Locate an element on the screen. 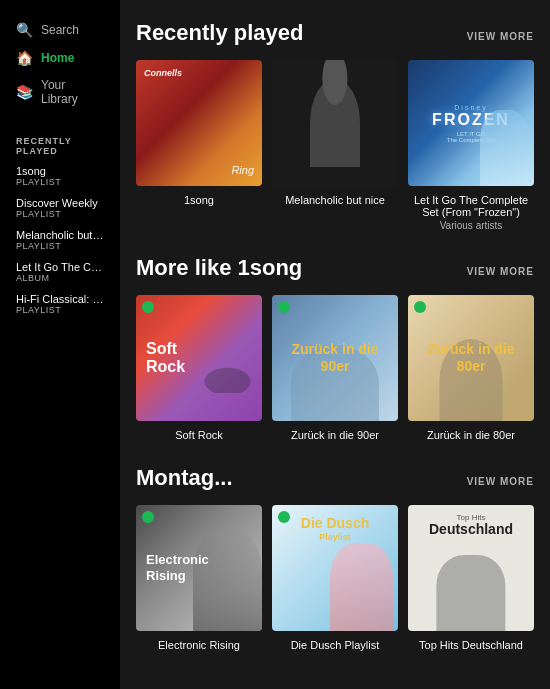 This screenshot has height=689, width=550. sidebar-item-title-0: 1song is located at coordinates (60, 171).